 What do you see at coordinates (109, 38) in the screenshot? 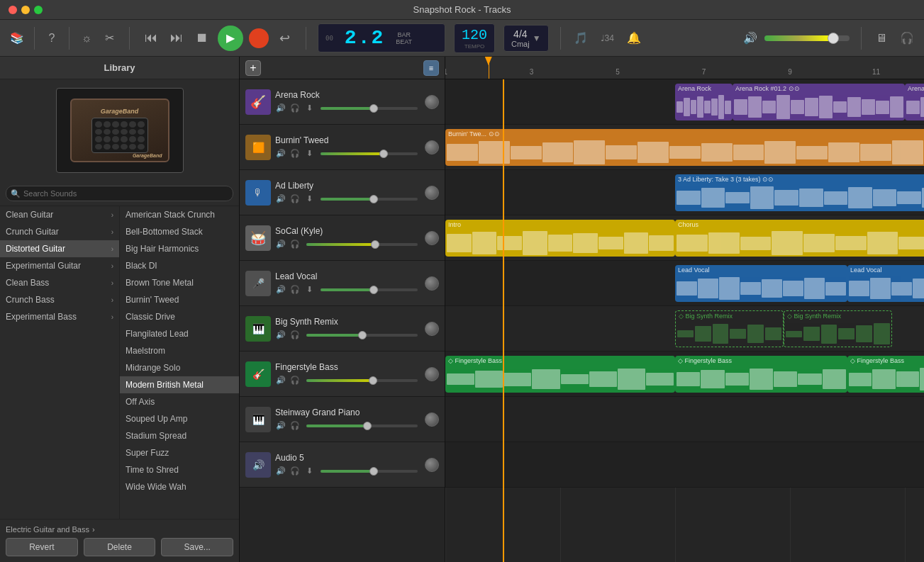
I see `scissors-icon: ✂` at bounding box center [109, 38].